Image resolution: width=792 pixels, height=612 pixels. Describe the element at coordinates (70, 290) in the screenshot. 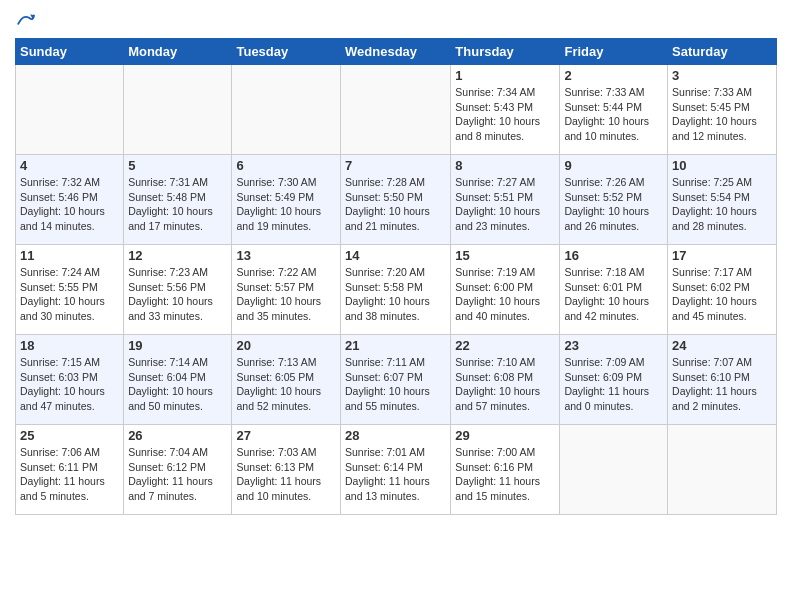

I see `calendar-cell: 11Sunrise: 7:24 AM Sunset: 5:55 PM Dayli…` at that location.